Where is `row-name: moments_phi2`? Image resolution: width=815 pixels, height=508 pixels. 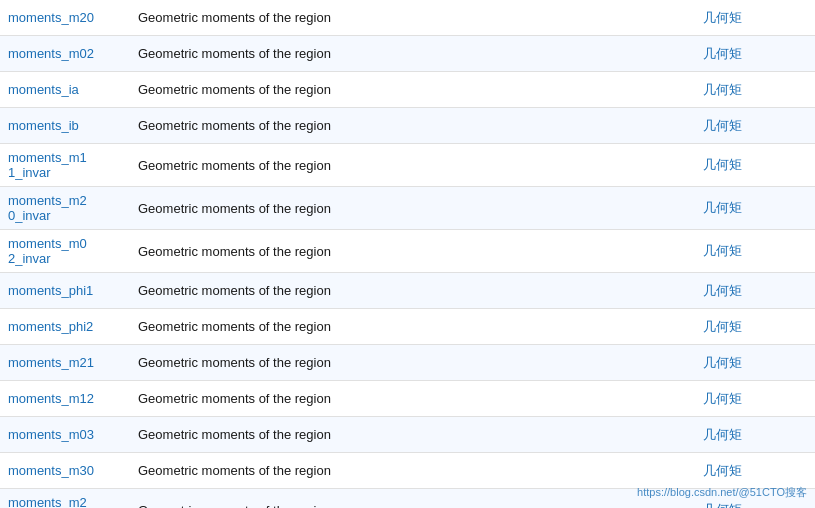 row-name: moments_phi2 is located at coordinates (65, 326).